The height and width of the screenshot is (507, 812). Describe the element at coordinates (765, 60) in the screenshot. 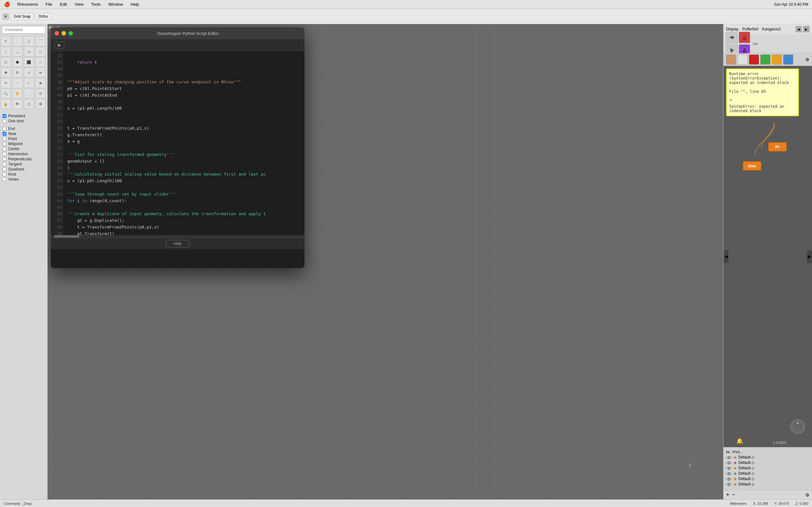

I see `palette-green` at that location.